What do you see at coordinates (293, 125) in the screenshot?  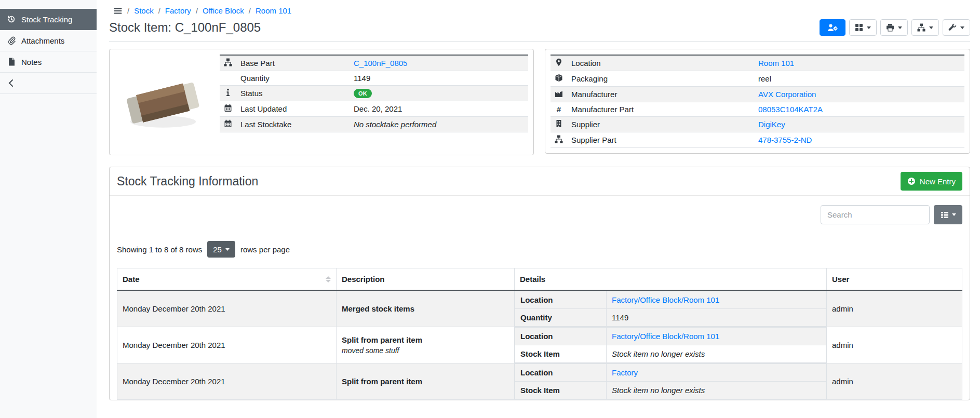 I see `detail-label: Last Stocktake` at bounding box center [293, 125].